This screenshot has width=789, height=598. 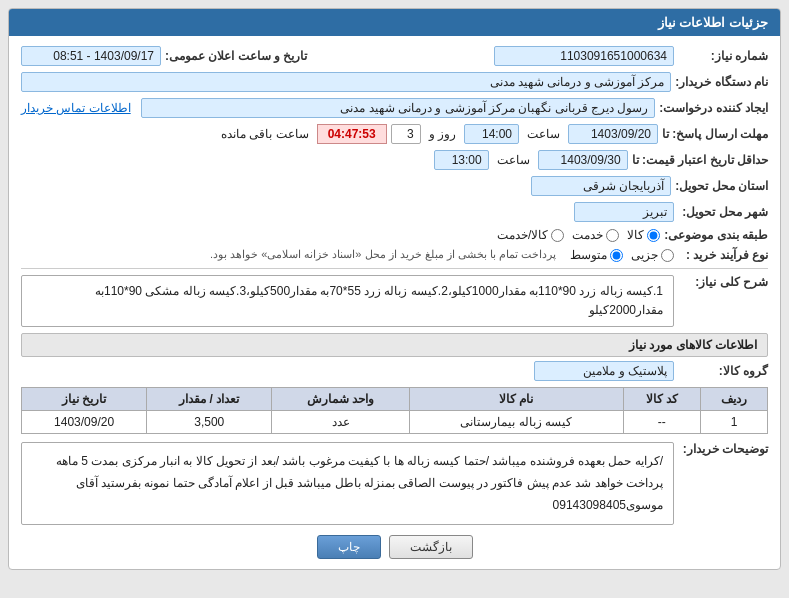 What do you see at coordinates (624, 212) in the screenshot?
I see `shahr-value: تبریز` at bounding box center [624, 212].